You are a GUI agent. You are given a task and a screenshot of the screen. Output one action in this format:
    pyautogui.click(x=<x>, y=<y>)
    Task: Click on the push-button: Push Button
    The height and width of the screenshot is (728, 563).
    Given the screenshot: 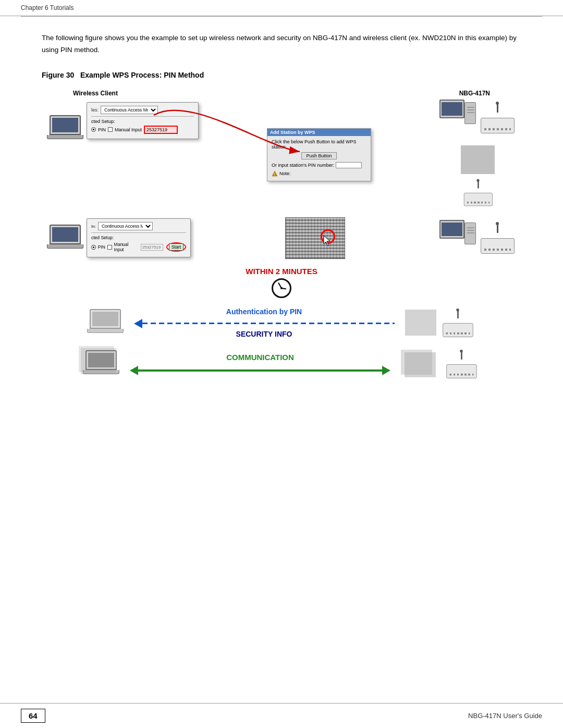 What is the action you would take?
    pyautogui.click(x=319, y=156)
    